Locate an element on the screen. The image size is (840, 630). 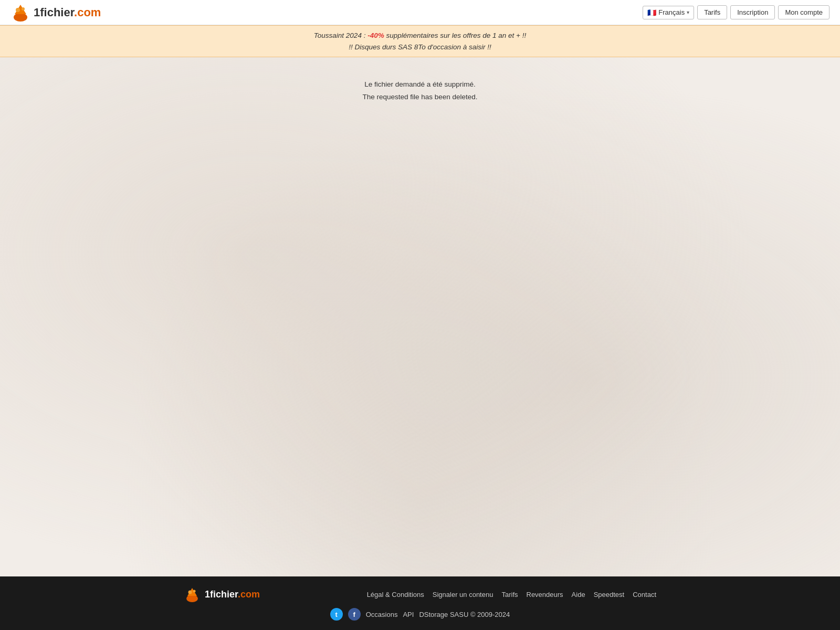
footer-aide-link: Aide is located at coordinates (579, 594).